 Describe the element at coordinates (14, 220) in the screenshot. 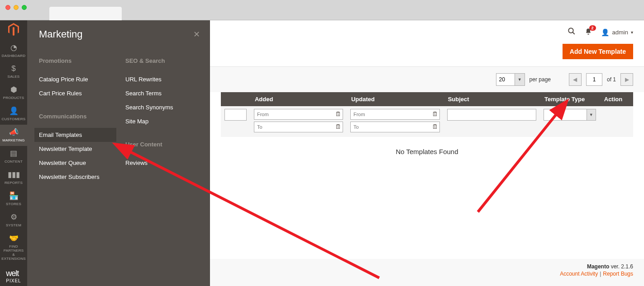

I see `nav-system: ⚙SYSTEM` at that location.